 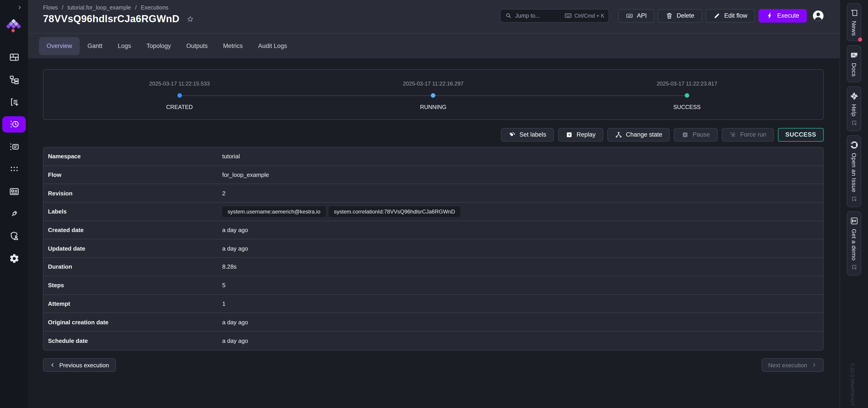 What do you see at coordinates (630, 16) in the screenshot?
I see `svg-text: API` at bounding box center [630, 16].